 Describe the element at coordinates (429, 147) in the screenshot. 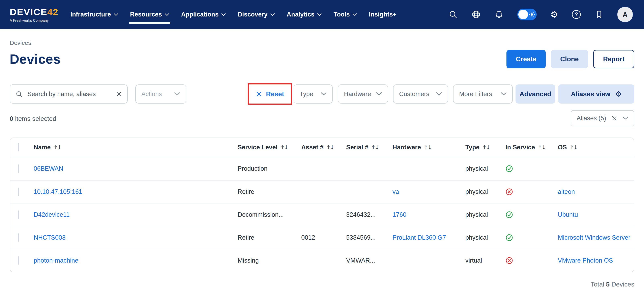

I see `column-header-hardware: Hardware↑↓` at that location.